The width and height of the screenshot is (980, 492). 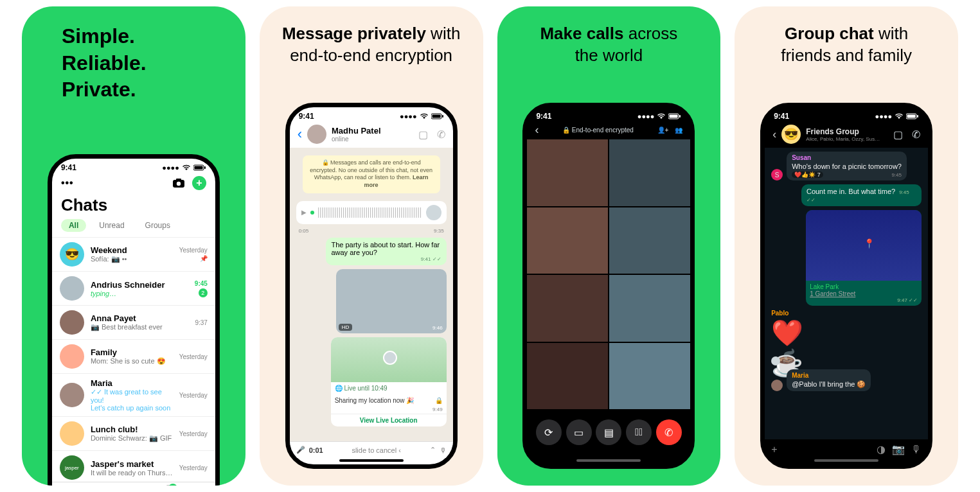 What do you see at coordinates (69, 486) in the screenshot?
I see `tab-updates: ◌Updates` at bounding box center [69, 486].